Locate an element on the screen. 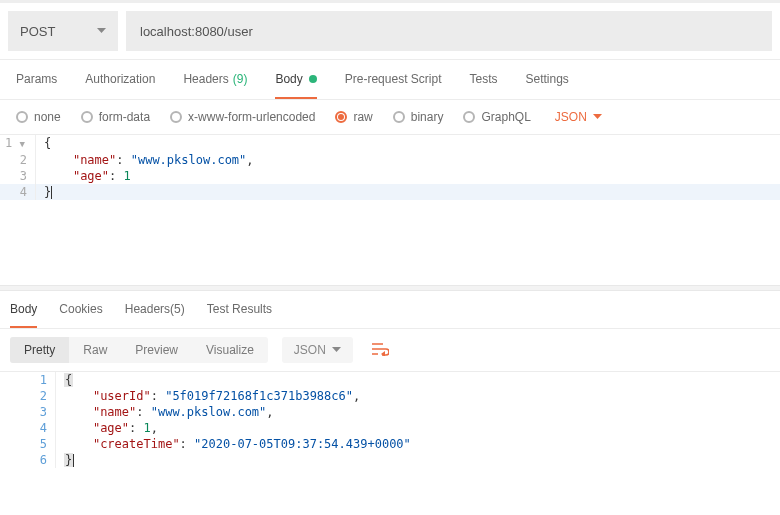  tab-tests: Tests is located at coordinates (483, 80).